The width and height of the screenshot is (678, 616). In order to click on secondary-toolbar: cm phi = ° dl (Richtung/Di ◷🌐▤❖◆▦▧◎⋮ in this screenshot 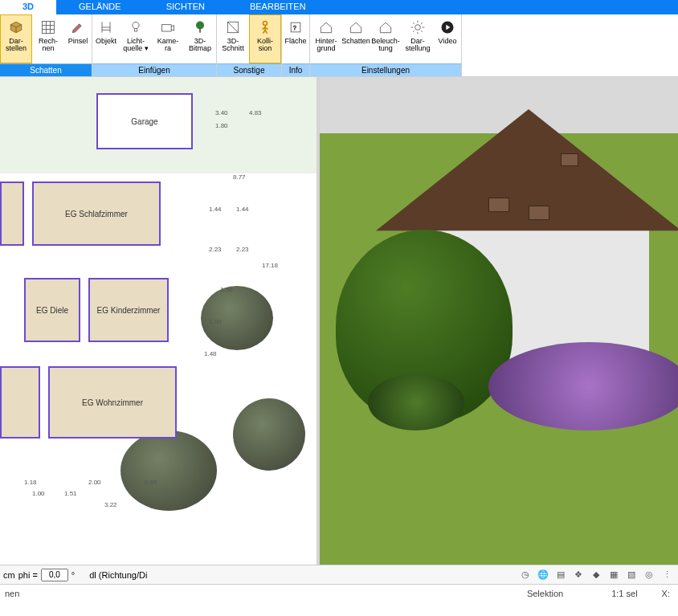, I will do `click(339, 574)`.